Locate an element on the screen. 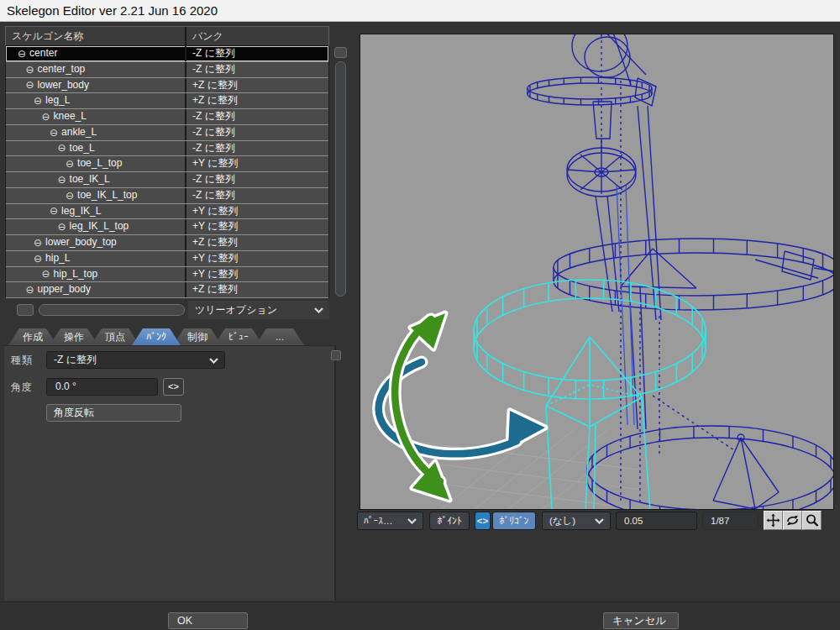 The height and width of the screenshot is (630, 840). tree-row-name-cell: ⊖ lower_body is located at coordinates (96, 86).